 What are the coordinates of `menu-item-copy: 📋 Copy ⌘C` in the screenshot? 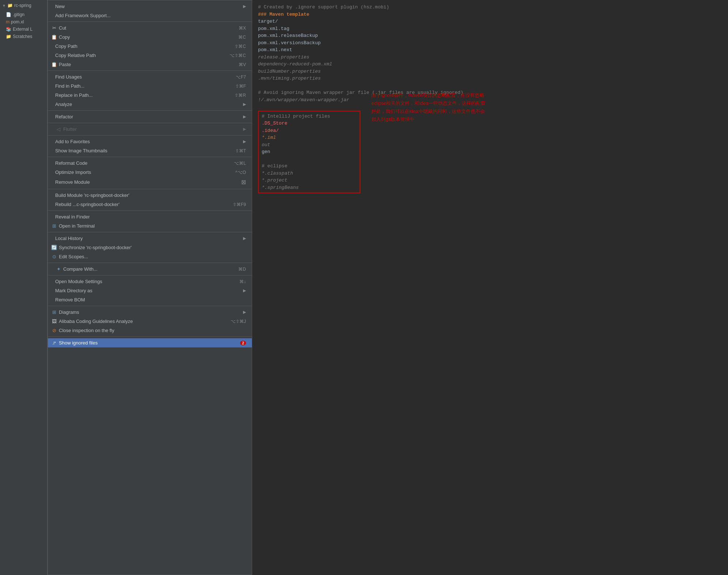 It's located at (150, 37).